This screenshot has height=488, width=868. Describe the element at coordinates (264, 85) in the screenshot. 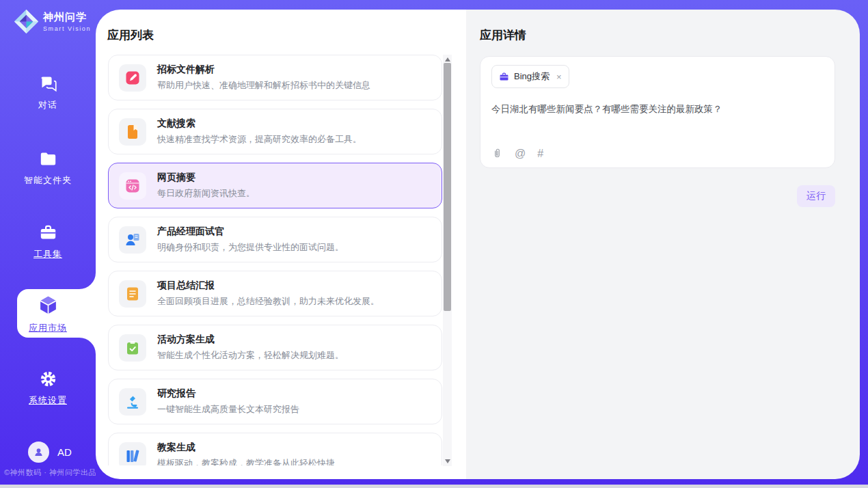

I see `app-card-description: 帮助用户快速、准确地理解和解析招标书中的关键信息` at that location.